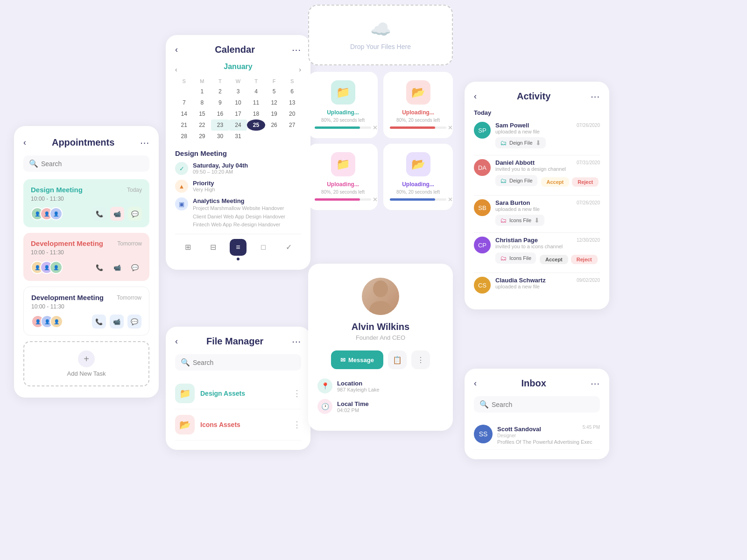  I want to click on cal-day: 4, so click(256, 91).